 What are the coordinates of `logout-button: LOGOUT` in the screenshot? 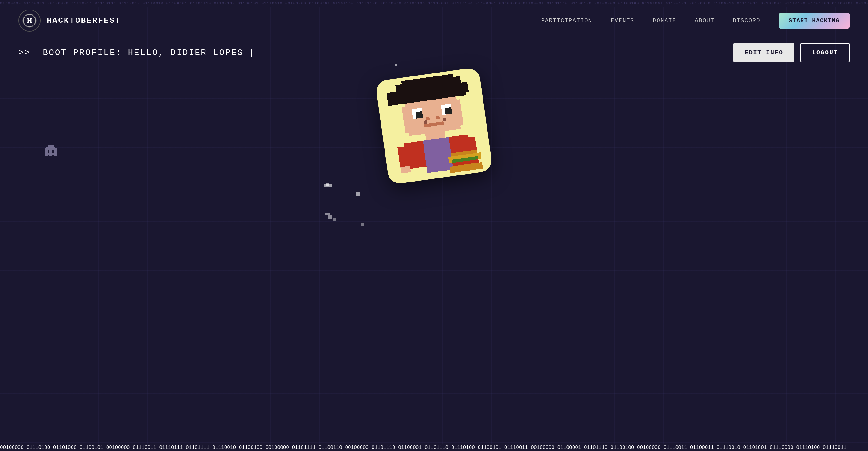 It's located at (825, 53).